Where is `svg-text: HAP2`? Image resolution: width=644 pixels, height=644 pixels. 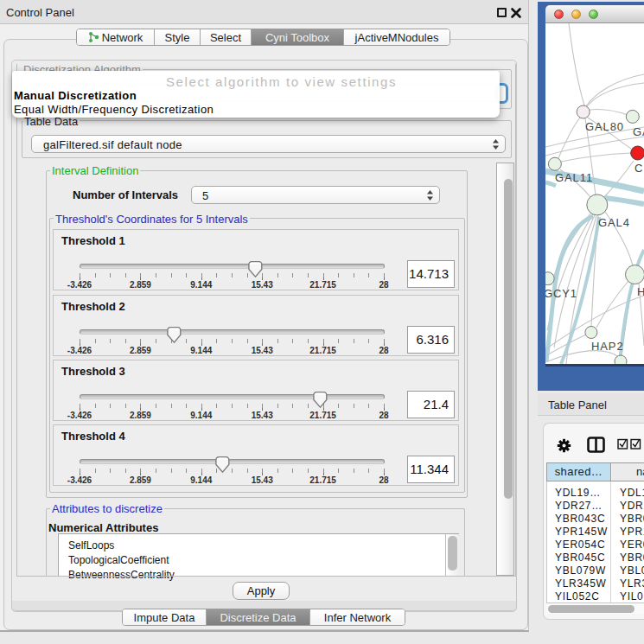
svg-text: HAP2 is located at coordinates (608, 346).